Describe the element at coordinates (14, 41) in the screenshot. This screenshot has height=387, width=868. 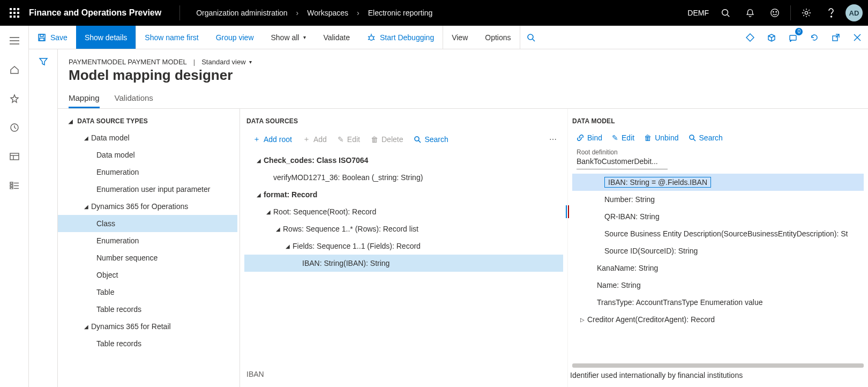
I see `hamburger-icon` at that location.